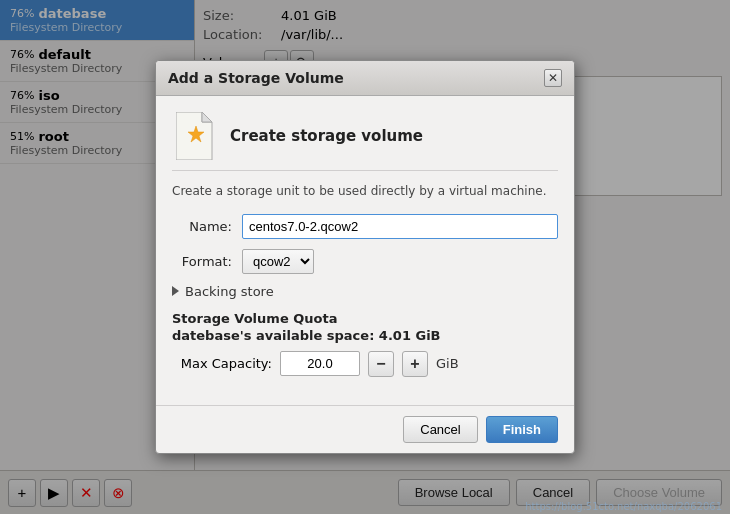  Describe the element at coordinates (400, 226) in the screenshot. I see `name-input` at that location.